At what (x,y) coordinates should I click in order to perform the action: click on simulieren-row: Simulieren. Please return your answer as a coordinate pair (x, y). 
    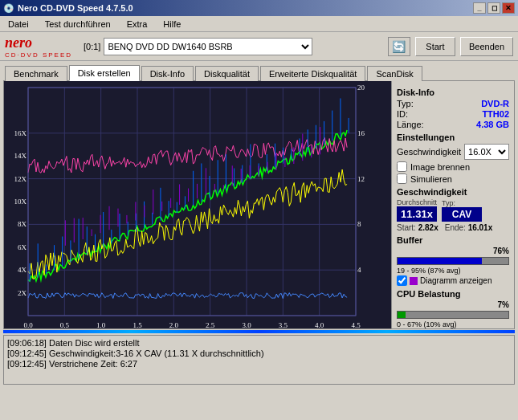
    Looking at the image, I should click on (453, 178).